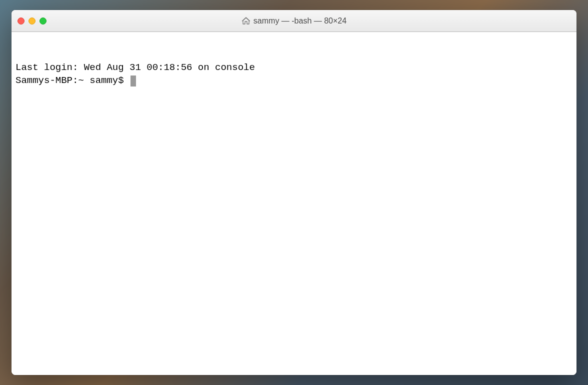  What do you see at coordinates (133, 81) in the screenshot?
I see `cursor` at bounding box center [133, 81].